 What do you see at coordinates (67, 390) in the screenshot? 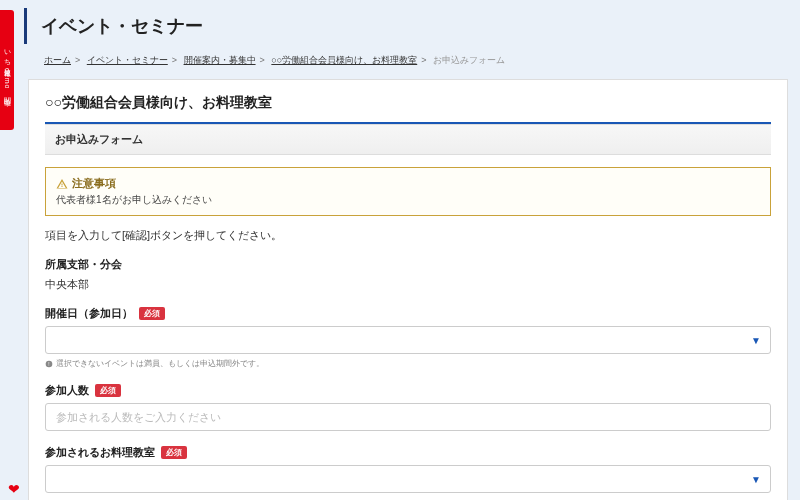
I see `label-count: 参加人数` at bounding box center [67, 390].